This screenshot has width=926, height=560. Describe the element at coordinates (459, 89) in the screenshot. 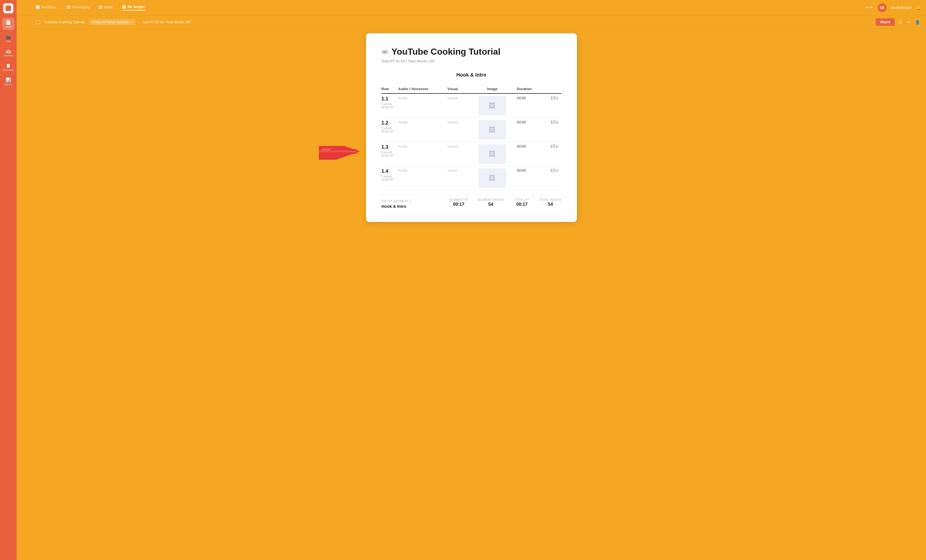

I see `col-visual-header: Visual` at that location.